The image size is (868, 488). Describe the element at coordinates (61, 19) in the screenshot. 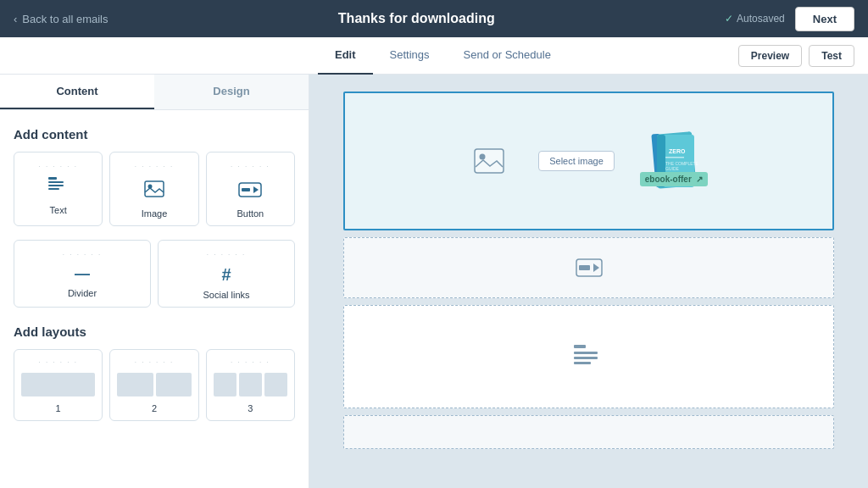

I see `back-button: ‹ Back to all emails` at that location.